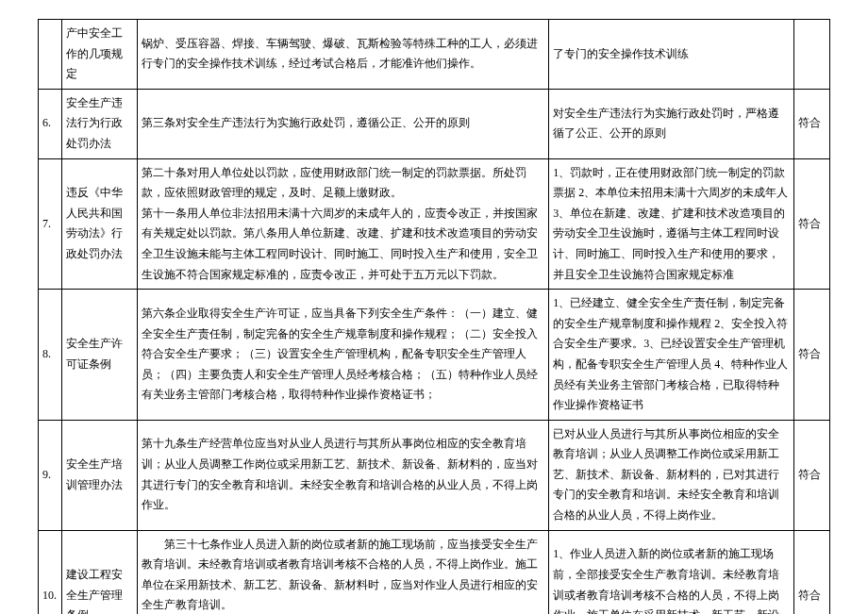  Describe the element at coordinates (672, 475) in the screenshot. I see `row-eval: 已对从业人员进行与其所从事岗位相应的安全教育培训；从业人员调整工作岗位或采用新工…` at that location.